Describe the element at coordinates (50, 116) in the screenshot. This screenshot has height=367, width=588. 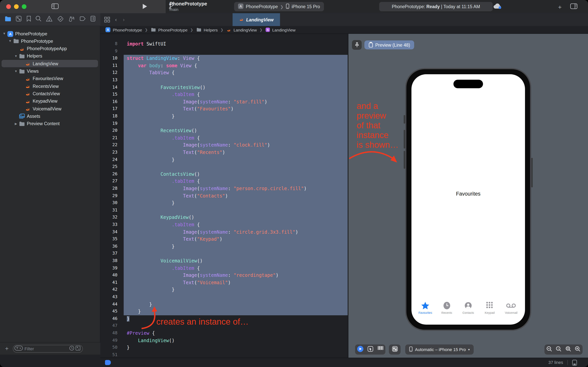
I see `sidebar-item-assets: Assets` at that location.